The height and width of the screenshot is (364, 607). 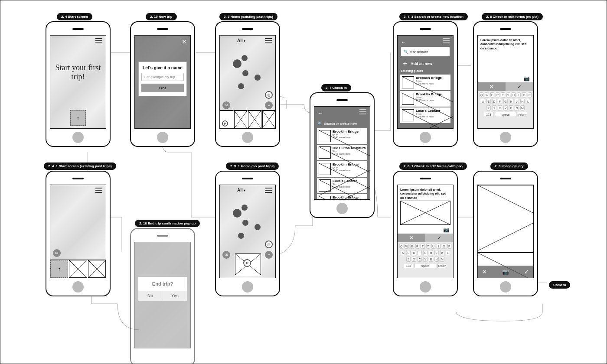 I want to click on endtrip-question: End trip?, so click(x=163, y=284).